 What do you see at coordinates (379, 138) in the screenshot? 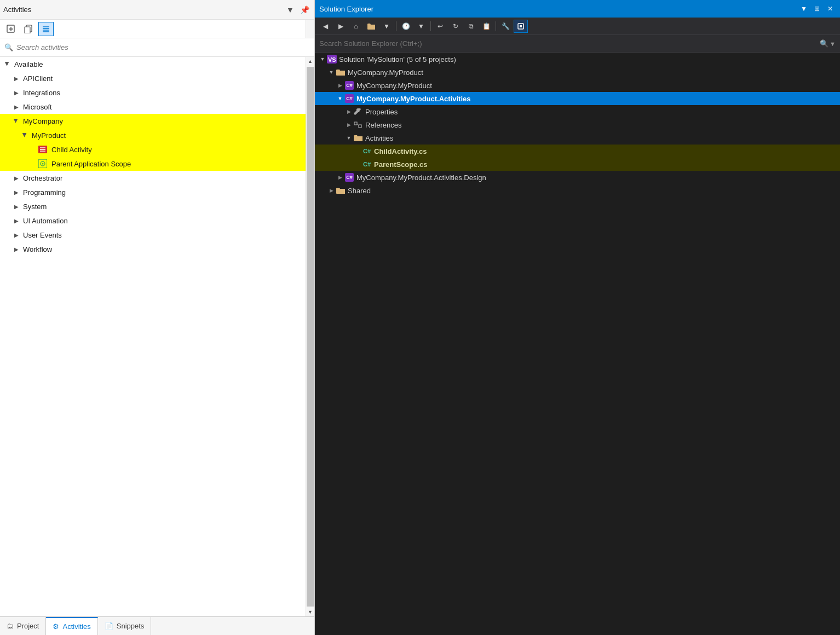
I see `sol-label-activities-folder: Activities` at bounding box center [379, 138].